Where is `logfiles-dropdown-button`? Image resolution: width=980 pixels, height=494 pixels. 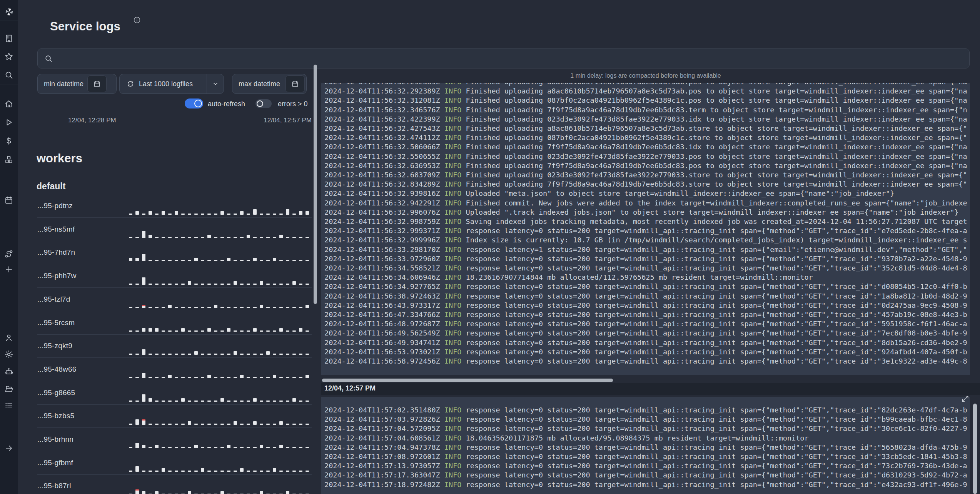 logfiles-dropdown-button is located at coordinates (215, 84).